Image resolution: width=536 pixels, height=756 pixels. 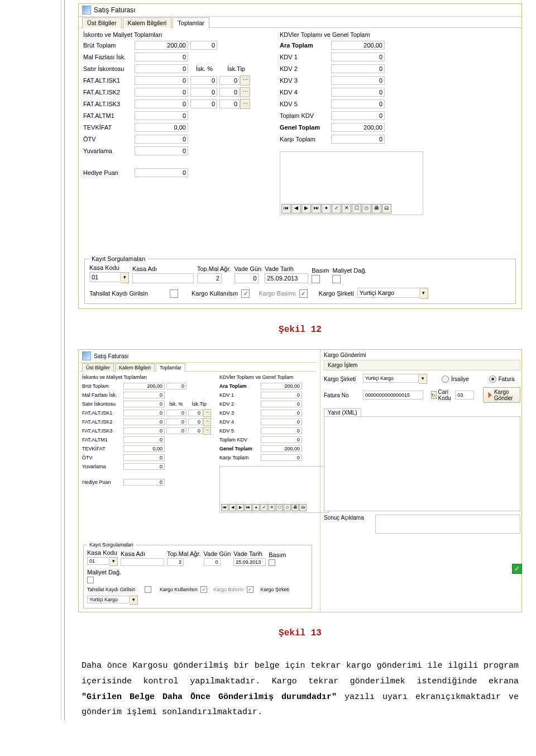 What do you see at coordinates (423, 379) in the screenshot?
I see `kg-sirket-dropdown-icon: ▾` at bounding box center [423, 379].